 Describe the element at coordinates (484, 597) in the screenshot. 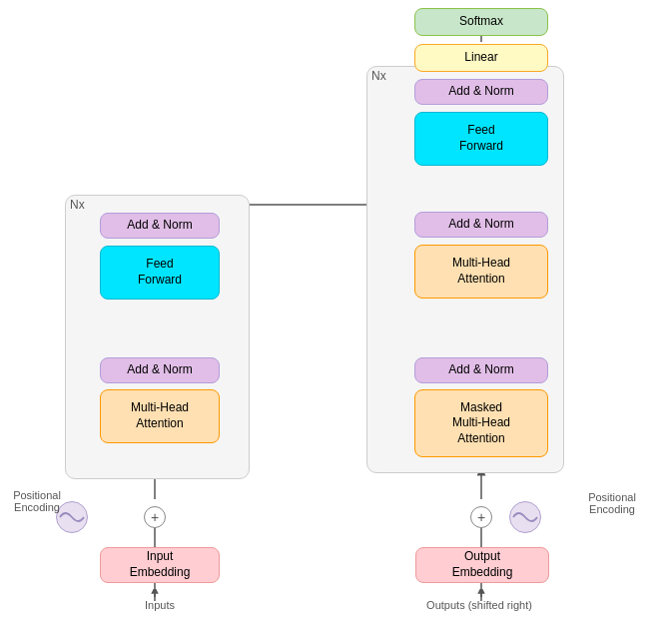

I see `outputs-arrow` at that location.